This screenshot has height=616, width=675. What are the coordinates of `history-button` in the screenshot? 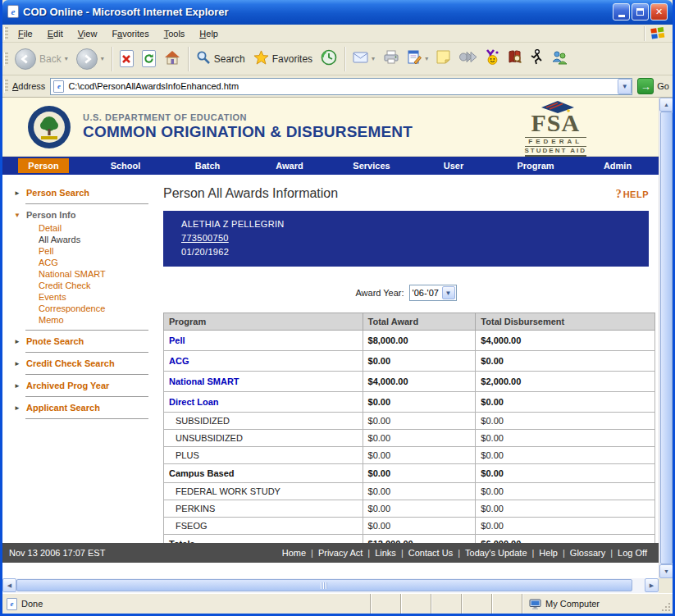 It's located at (329, 59).